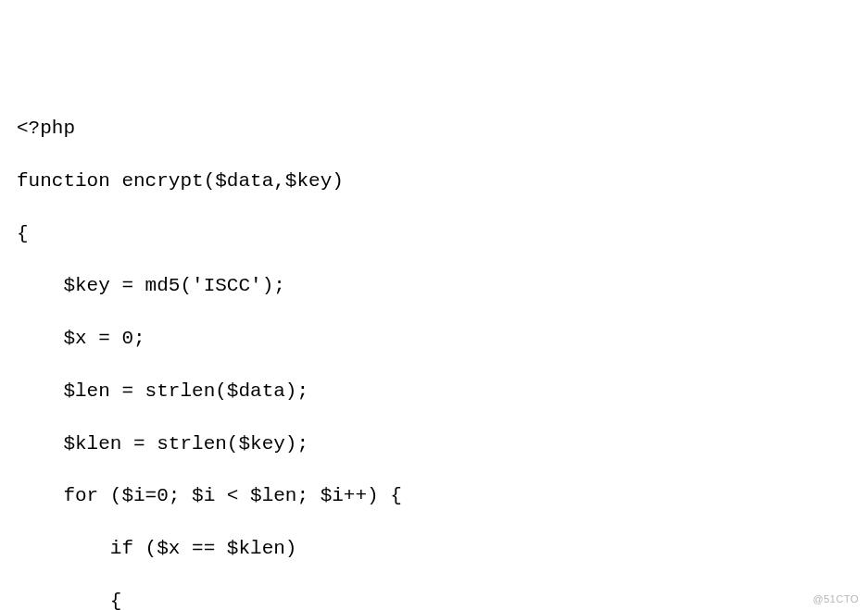  I want to click on code-line-4: $key = md5('ISCC');, so click(443, 286).